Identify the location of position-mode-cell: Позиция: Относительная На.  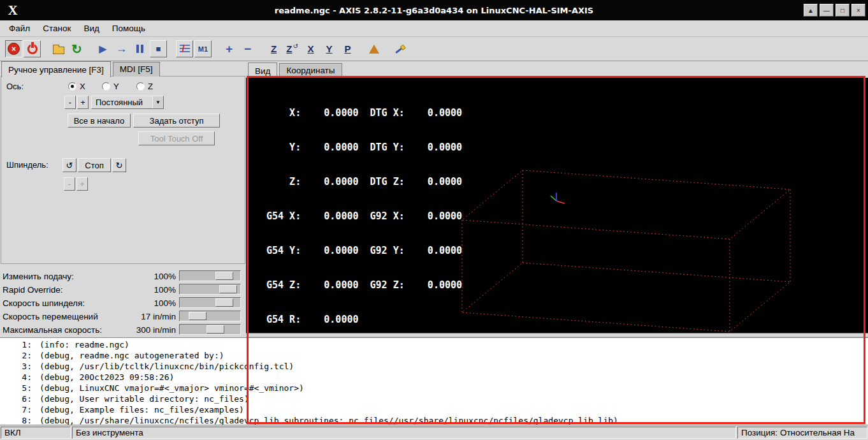
(802, 432).